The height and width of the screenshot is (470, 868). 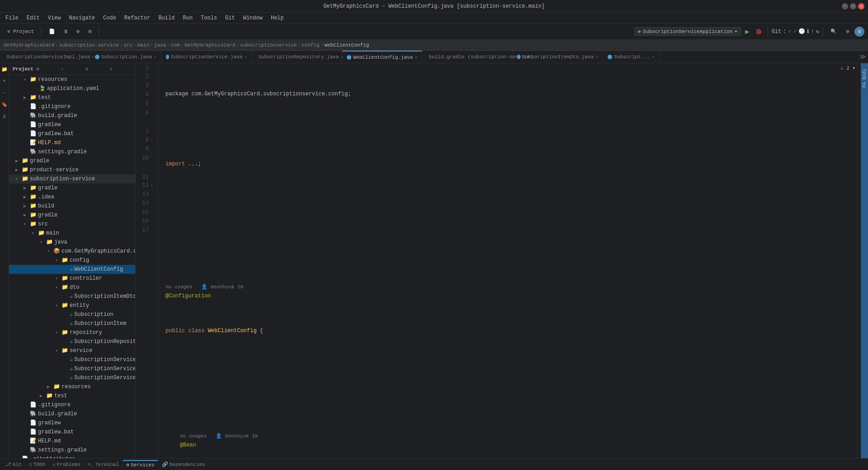 What do you see at coordinates (89, 45) in the screenshot?
I see `breadcrumb-module: subscription-service` at bounding box center [89, 45].